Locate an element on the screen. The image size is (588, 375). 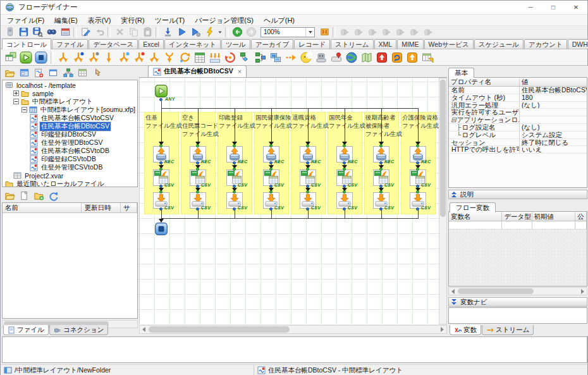
flow-variables-tab: フロー変数 is located at coordinates (473, 207).